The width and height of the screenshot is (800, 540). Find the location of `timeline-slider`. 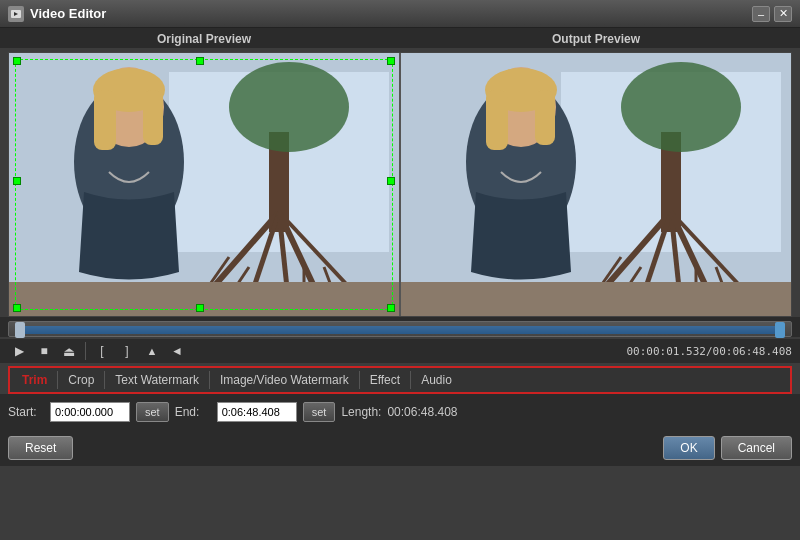

timeline-slider is located at coordinates (400, 329).